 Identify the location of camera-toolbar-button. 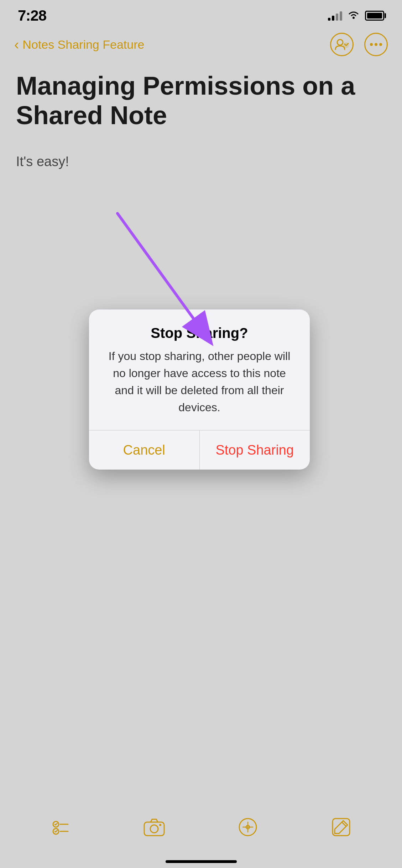
(154, 827).